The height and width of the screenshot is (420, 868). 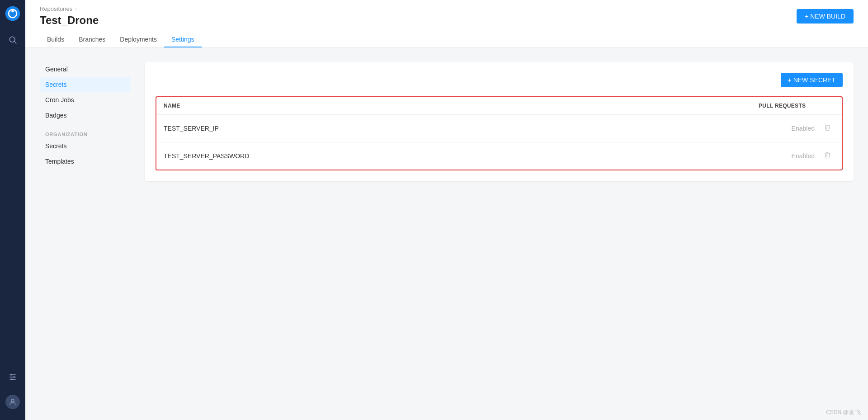 I want to click on sidebar-logo, so click(x=13, y=14).